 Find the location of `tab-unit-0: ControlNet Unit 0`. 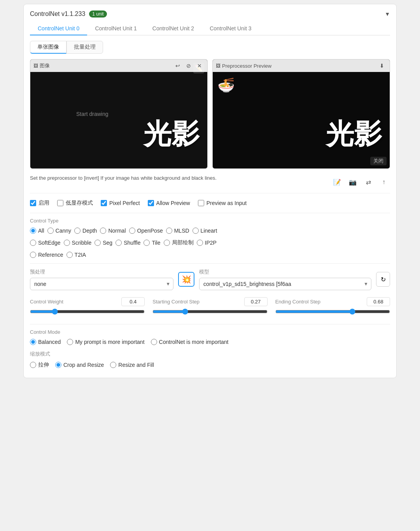

tab-unit-0: ControlNet Unit 0 is located at coordinates (58, 29).